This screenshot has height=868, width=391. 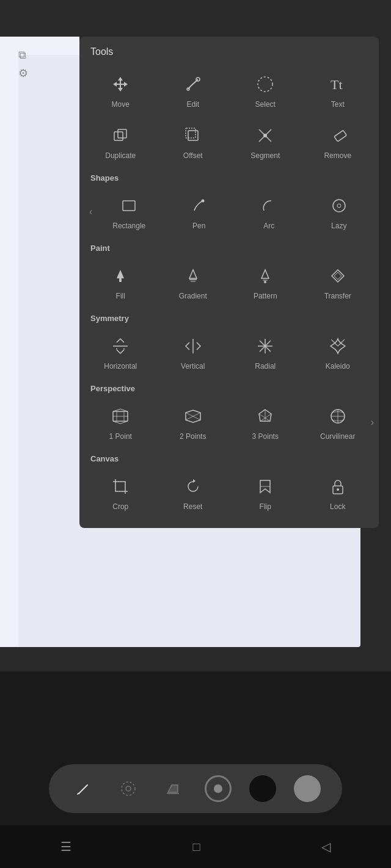 I want to click on brush-tool-button, so click(x=84, y=789).